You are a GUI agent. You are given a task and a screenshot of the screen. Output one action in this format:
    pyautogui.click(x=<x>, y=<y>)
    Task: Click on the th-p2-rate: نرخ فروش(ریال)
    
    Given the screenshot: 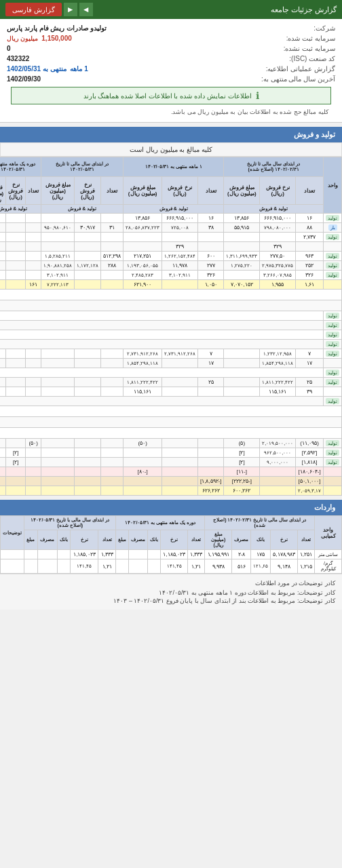 What is the action you would take?
    pyautogui.click(x=180, y=191)
    